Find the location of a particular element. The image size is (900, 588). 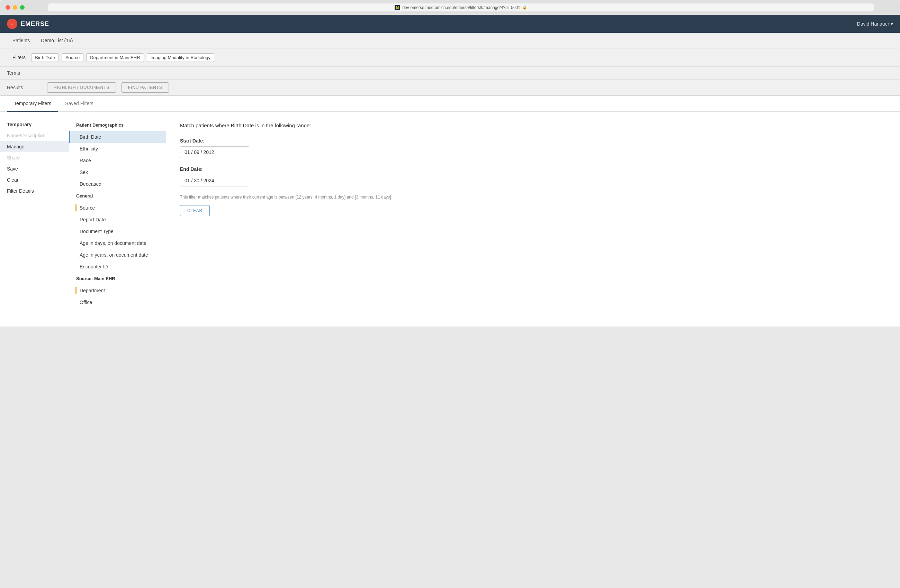

app-header: ≡ EMERSE David Hanauer ▾ is located at coordinates (450, 24).